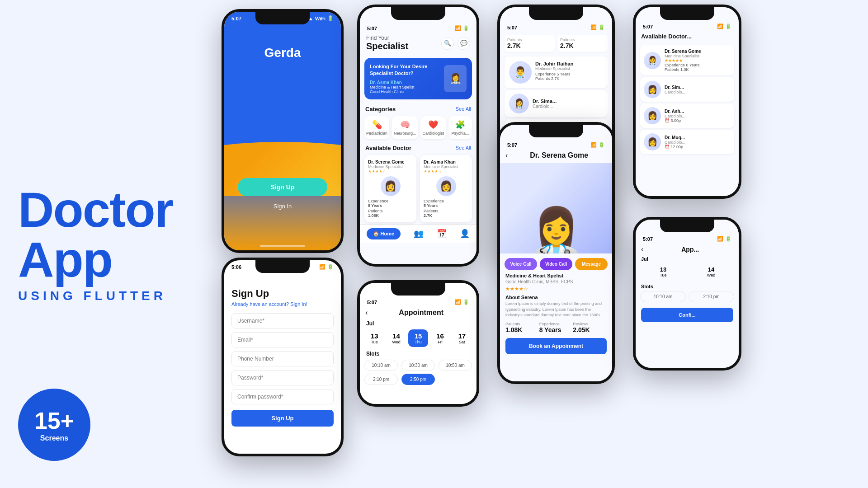 The height and width of the screenshot is (488, 868). What do you see at coordinates (283, 378) in the screenshot?
I see `password-field` at bounding box center [283, 378].